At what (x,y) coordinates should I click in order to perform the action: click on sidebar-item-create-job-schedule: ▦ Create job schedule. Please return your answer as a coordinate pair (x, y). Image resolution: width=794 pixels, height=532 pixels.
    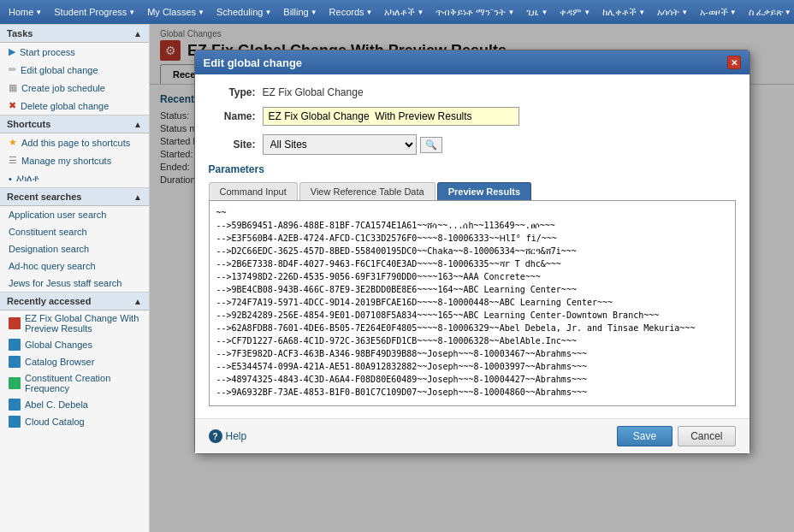
    Looking at the image, I should click on (74, 87).